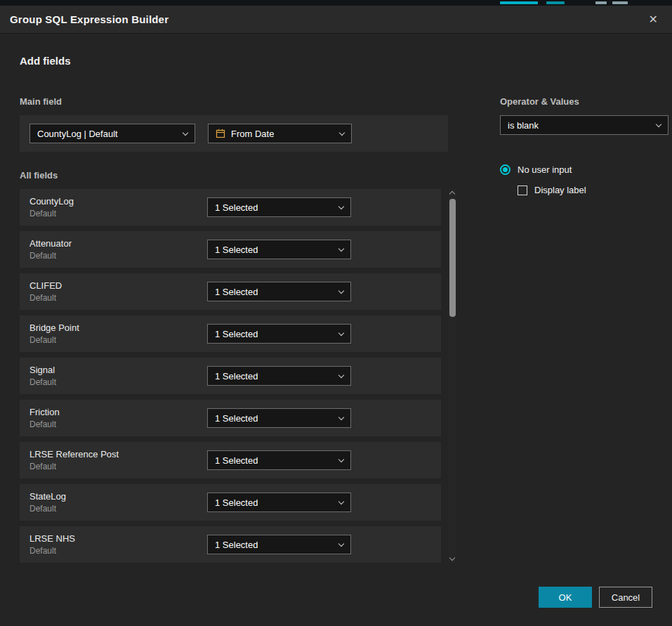 Image resolution: width=672 pixels, height=626 pixels. Describe the element at coordinates (279, 133) in the screenshot. I see `main-field-select: From Date` at that location.